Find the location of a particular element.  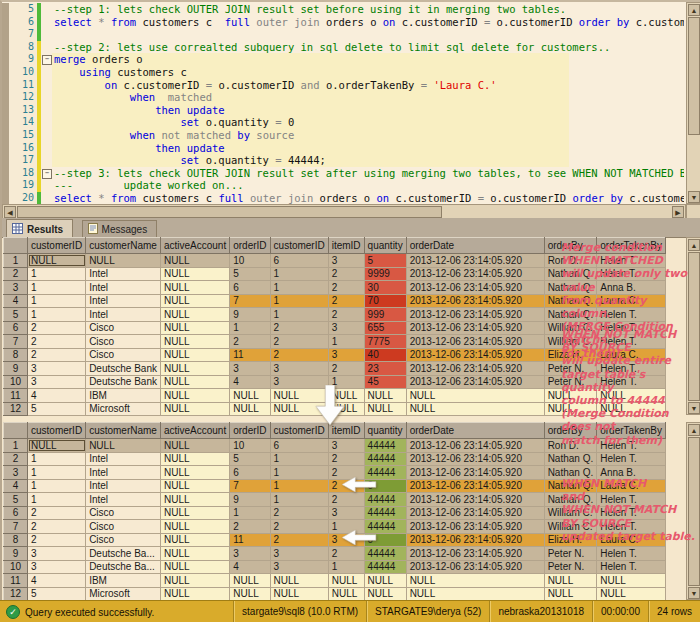

row-header: 8 is located at coordinates (16, 540).